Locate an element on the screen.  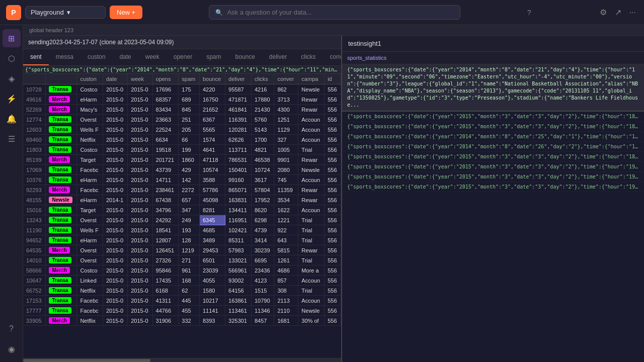
sidebar-item-logs: ☰ is located at coordinates (12, 139).